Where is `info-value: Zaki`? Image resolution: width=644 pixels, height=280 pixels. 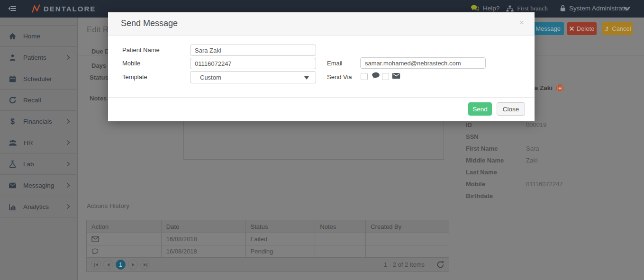
info-value: Zaki is located at coordinates (532, 160).